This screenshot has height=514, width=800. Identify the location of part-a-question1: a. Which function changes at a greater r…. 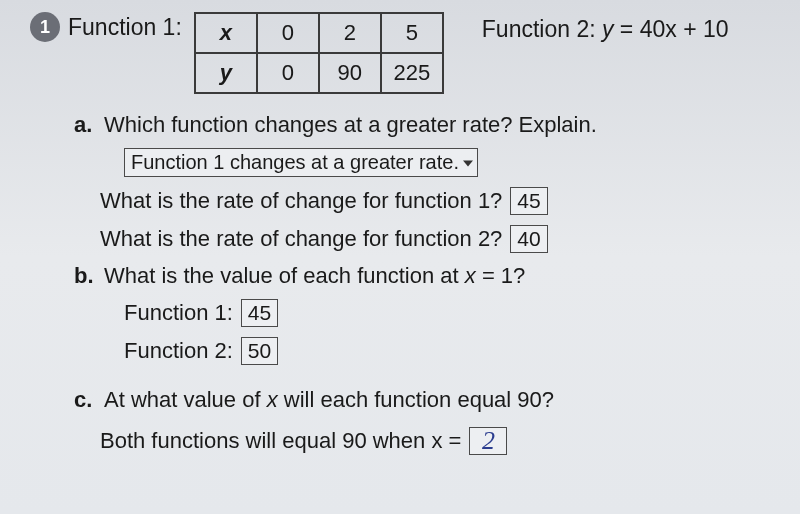
(427, 125).